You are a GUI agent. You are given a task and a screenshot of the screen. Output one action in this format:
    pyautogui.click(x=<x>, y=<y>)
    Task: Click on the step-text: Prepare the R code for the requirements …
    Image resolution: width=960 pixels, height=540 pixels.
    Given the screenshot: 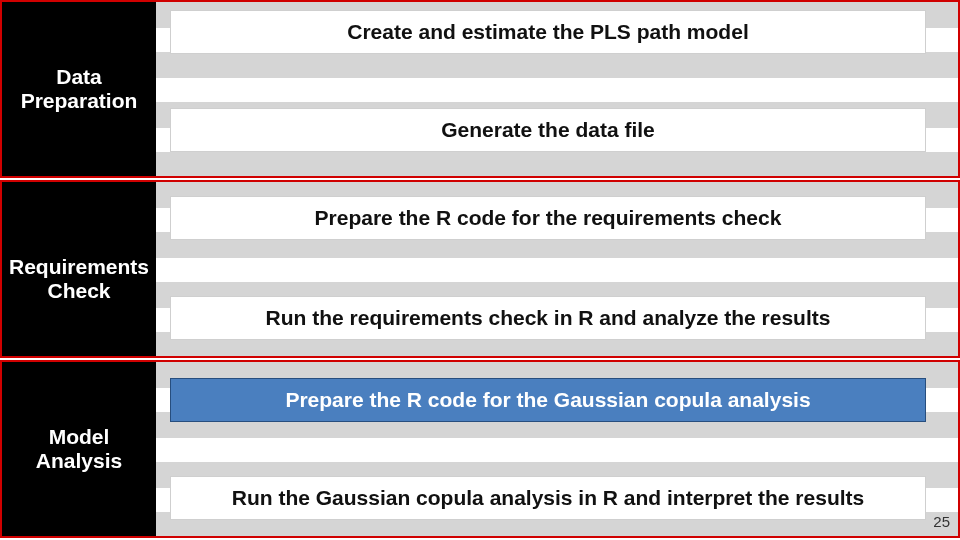 What is the action you would take?
    pyautogui.click(x=548, y=218)
    